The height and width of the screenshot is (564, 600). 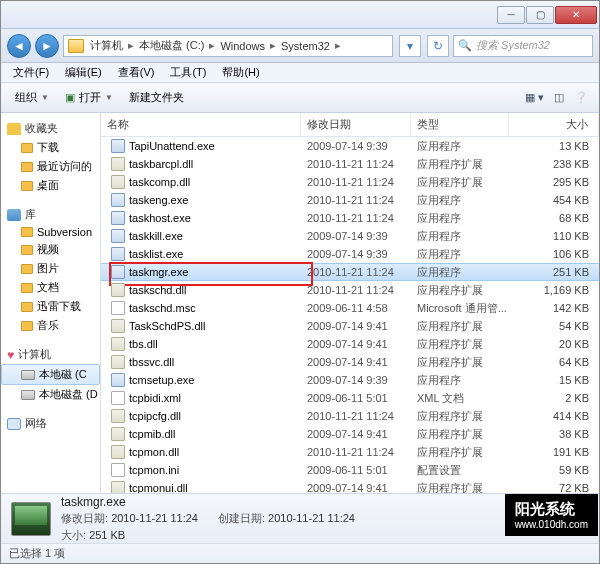 What do you see at coordinates (50, 148) in the screenshot?
I see `sidebar-item-downloads: 下载` at bounding box center [50, 148].